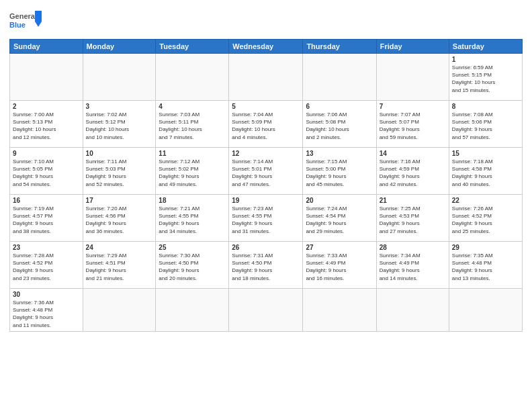 This screenshot has height=411, width=532. What do you see at coordinates (266, 124) in the screenshot?
I see `calendar-cell: 5Sunrise: 7:04 AM Sunset: 5:09 PM Daylig…` at bounding box center [266, 124].